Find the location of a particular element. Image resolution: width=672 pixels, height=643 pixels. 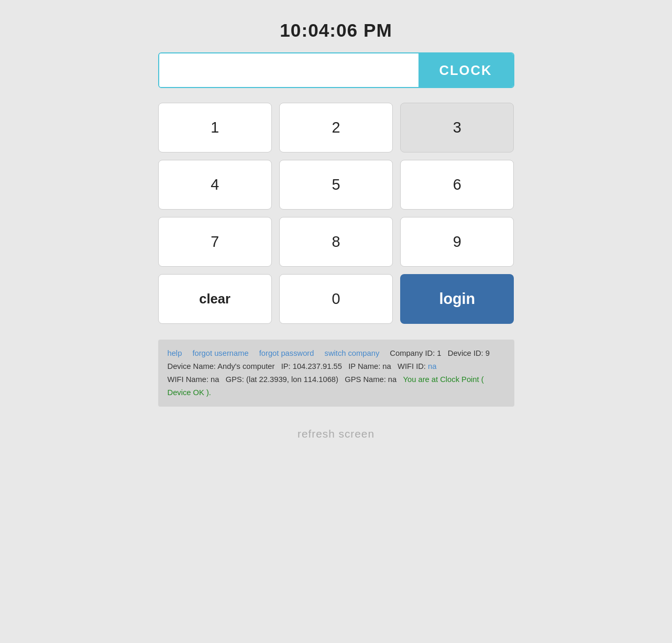

key-login: login is located at coordinates (457, 299).